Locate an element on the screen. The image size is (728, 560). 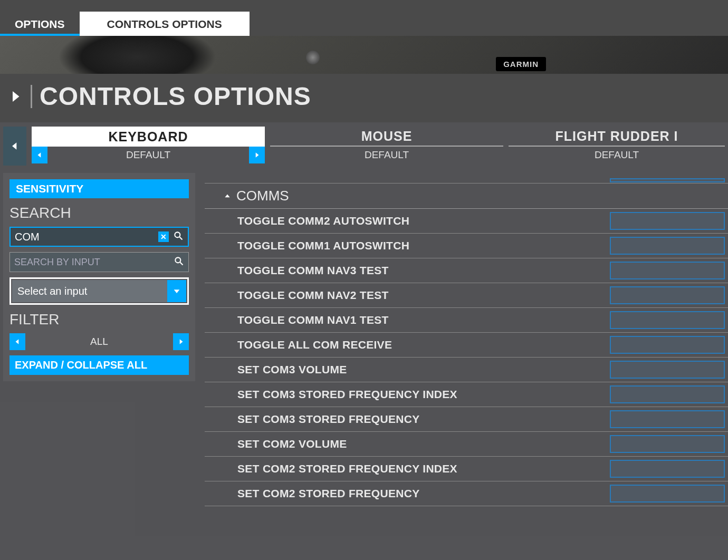
chevron-down-icon is located at coordinates (177, 291).